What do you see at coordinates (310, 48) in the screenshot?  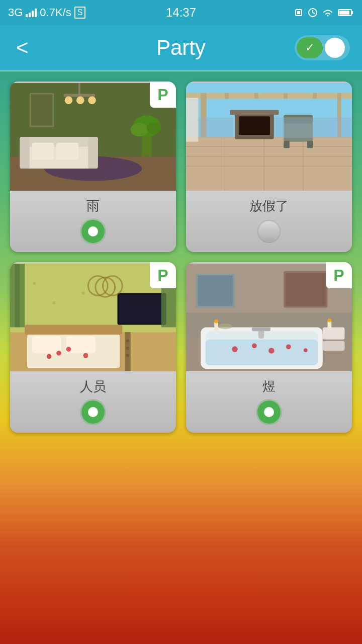 I see `toggle-checkmark: ✓` at bounding box center [310, 48].